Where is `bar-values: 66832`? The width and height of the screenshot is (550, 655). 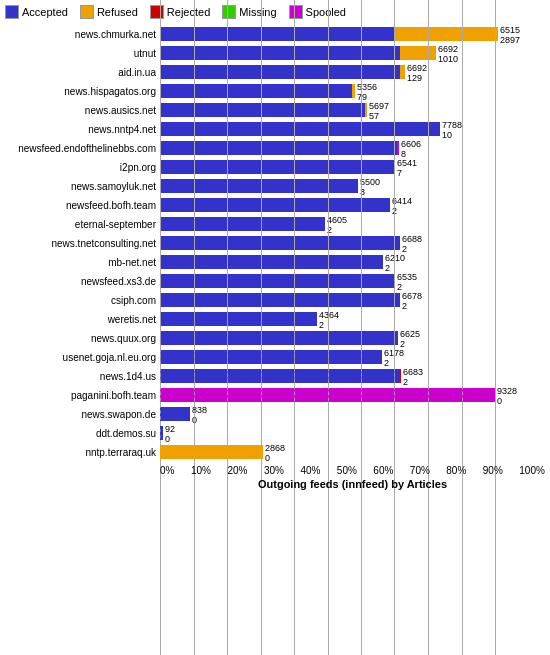 bar-values: 66832 is located at coordinates (424, 378).